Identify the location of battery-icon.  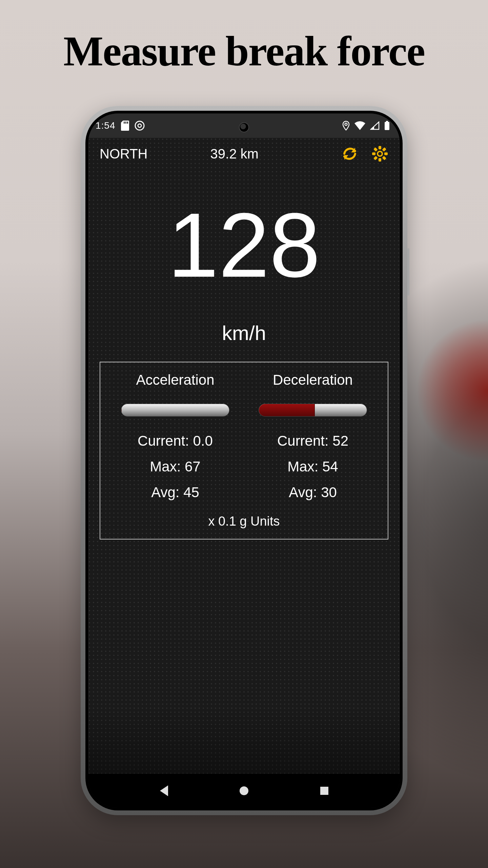
(387, 126).